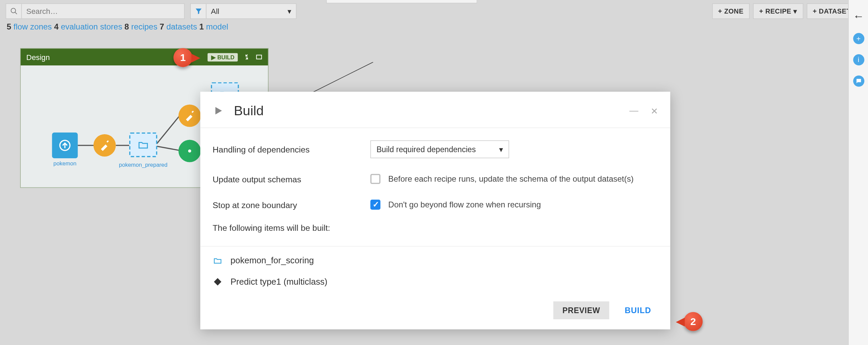  I want to click on node-recipe-train, so click(190, 151).